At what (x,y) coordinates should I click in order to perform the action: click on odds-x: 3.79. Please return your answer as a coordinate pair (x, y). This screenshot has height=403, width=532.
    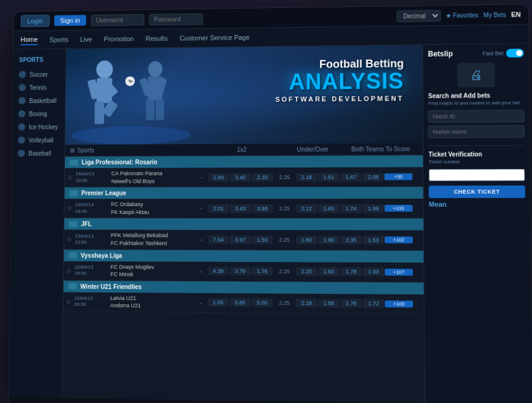
    Looking at the image, I should click on (240, 271).